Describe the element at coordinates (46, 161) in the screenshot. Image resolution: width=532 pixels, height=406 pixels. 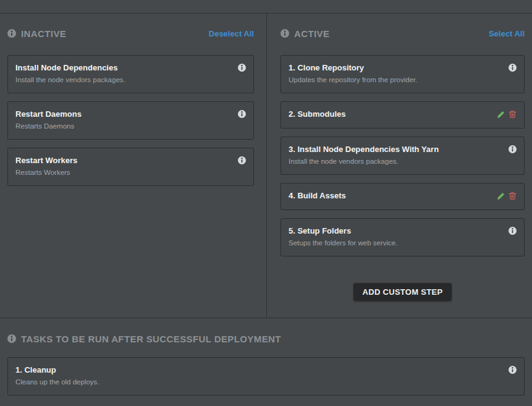
I see `task-card-title: Restart Workers` at that location.